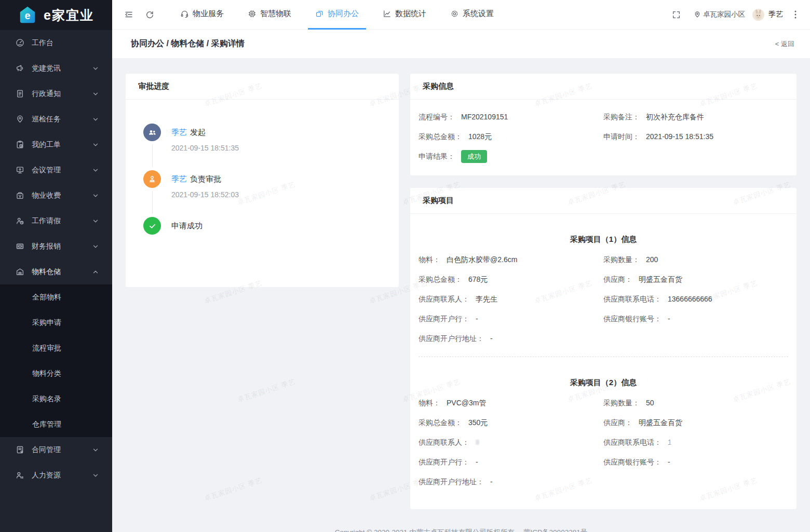 Image resolution: width=810 pixels, height=532 pixels. What do you see at coordinates (461, 530) in the screenshot?
I see `copyright-footer: Copyright © 2020-2021 内蒙古卓瓦科技有限公司版权所有 蒙I…` at bounding box center [461, 530].